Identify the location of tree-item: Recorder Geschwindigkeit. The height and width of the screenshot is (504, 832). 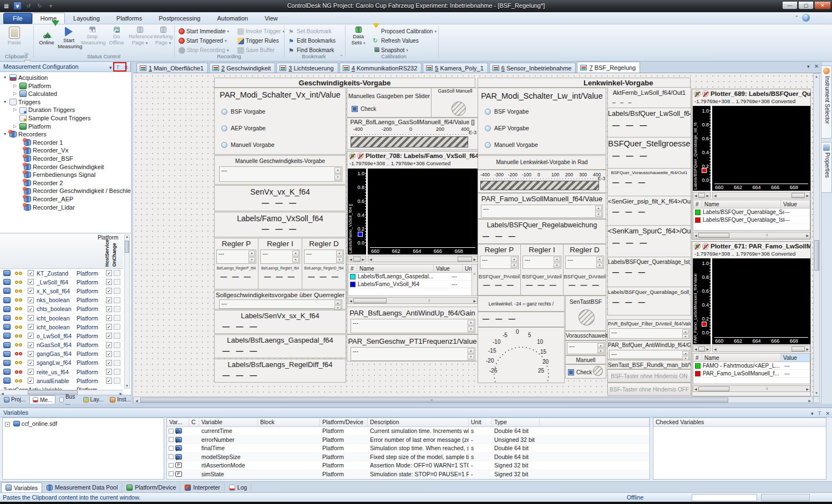
(65, 167).